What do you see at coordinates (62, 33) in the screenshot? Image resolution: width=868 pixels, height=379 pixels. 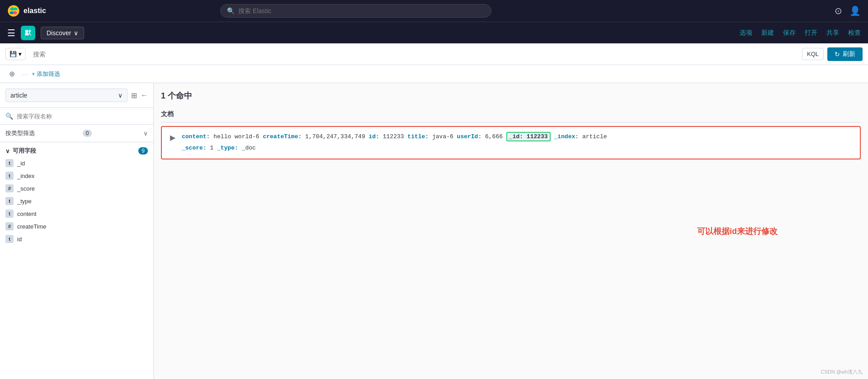 I see `discover-dropdown-button: Discover ∨` at bounding box center [62, 33].